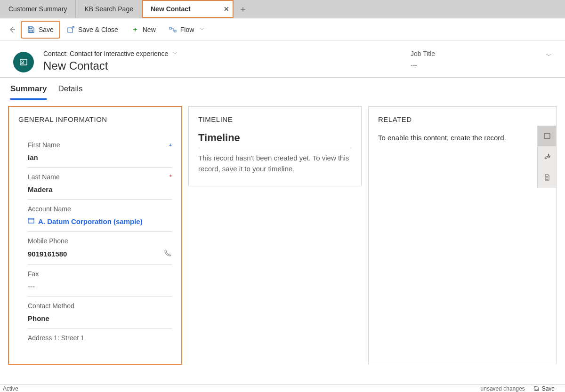 The height and width of the screenshot is (392, 565). Describe the element at coordinates (24, 62) in the screenshot. I see `contact-avatar-icon` at that location.